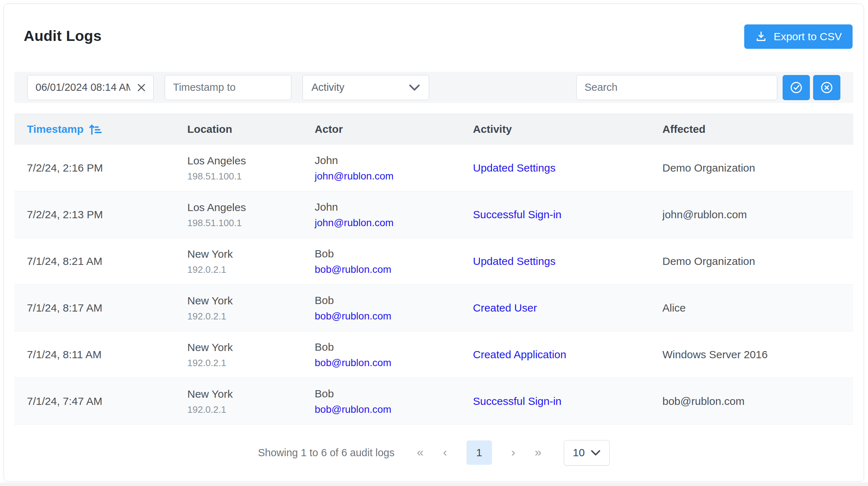  Describe the element at coordinates (366, 88) in the screenshot. I see `activity-filter-select: Activity` at that location.